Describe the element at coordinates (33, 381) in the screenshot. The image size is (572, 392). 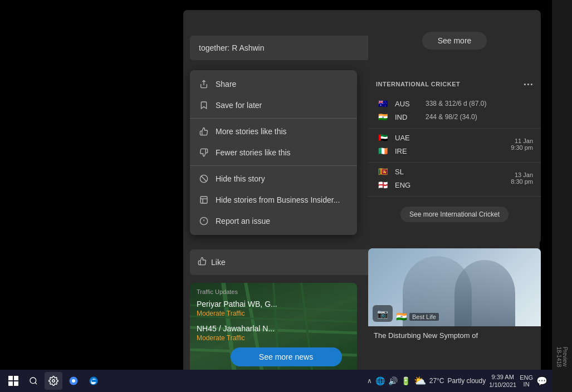
I see `search-button` at that location.